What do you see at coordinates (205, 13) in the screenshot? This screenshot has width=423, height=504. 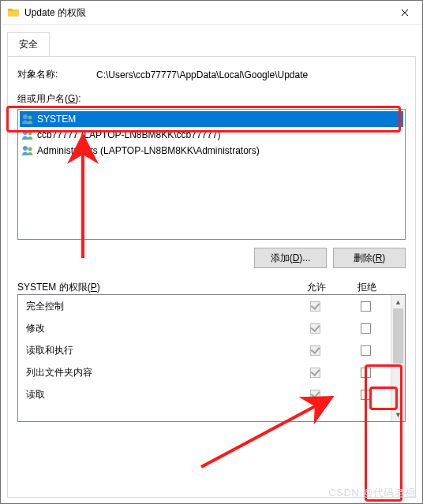 I see `window-title: Update 的权限` at bounding box center [205, 13].